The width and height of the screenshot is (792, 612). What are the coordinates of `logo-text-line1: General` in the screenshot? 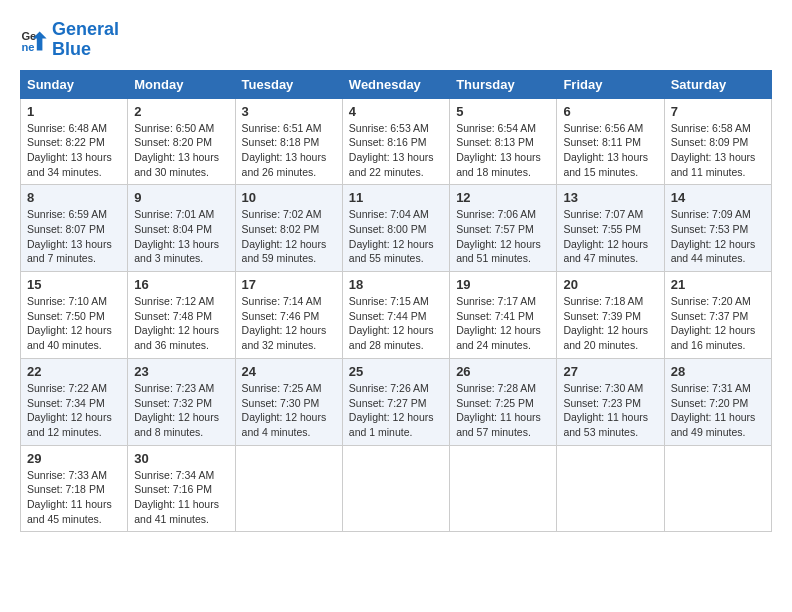 It's located at (86, 30).